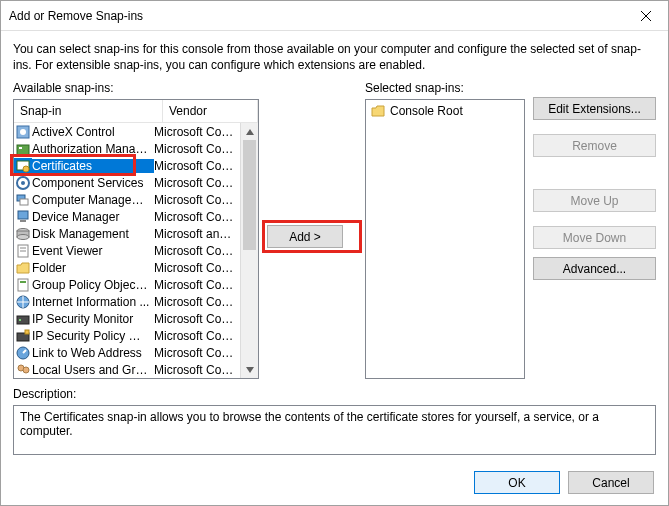  I want to click on chevron-up-icon, so click(250, 132).